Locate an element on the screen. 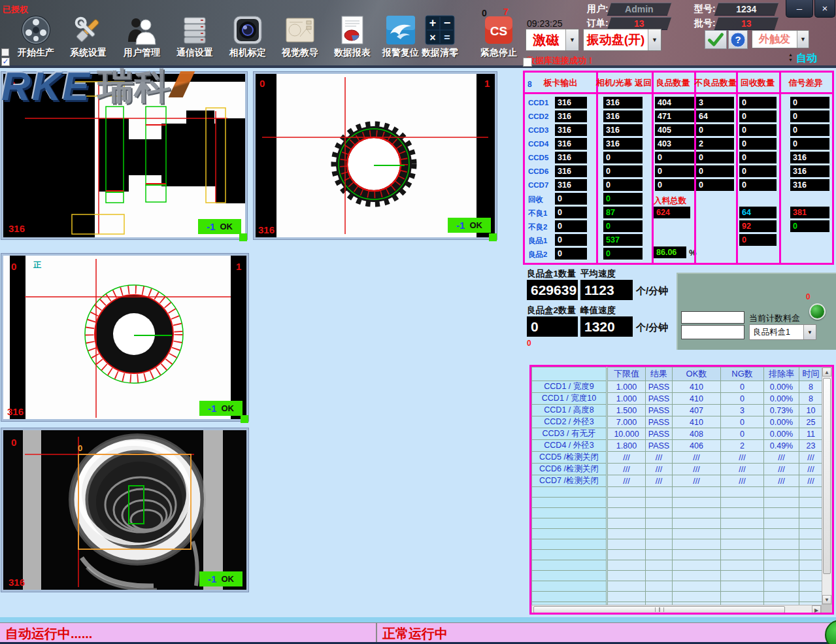  stats-checkbox is located at coordinates (527, 62).